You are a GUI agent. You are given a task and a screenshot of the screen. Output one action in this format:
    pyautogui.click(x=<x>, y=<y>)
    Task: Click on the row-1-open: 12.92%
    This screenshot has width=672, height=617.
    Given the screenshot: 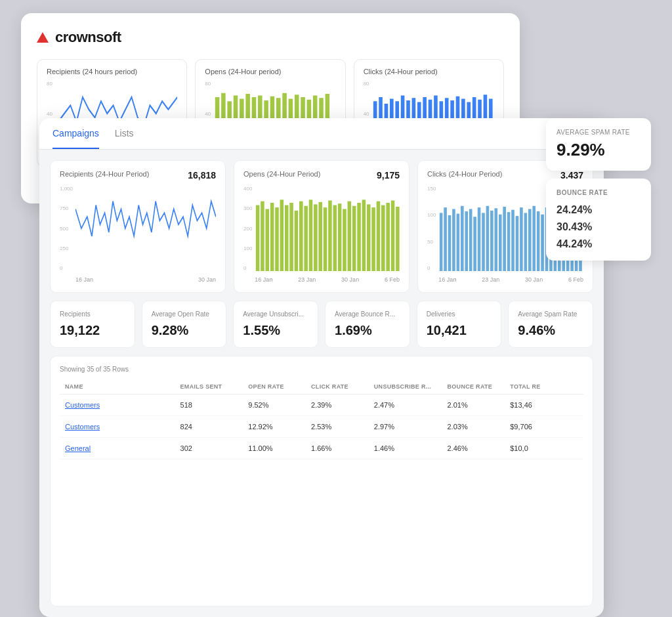 What is the action you would take?
    pyautogui.click(x=274, y=427)
    